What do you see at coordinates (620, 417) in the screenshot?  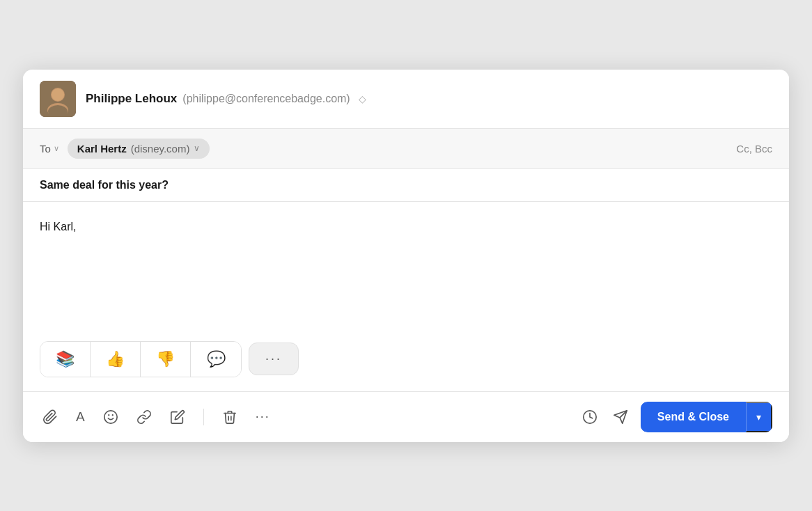 I see `send-later-button` at bounding box center [620, 417].